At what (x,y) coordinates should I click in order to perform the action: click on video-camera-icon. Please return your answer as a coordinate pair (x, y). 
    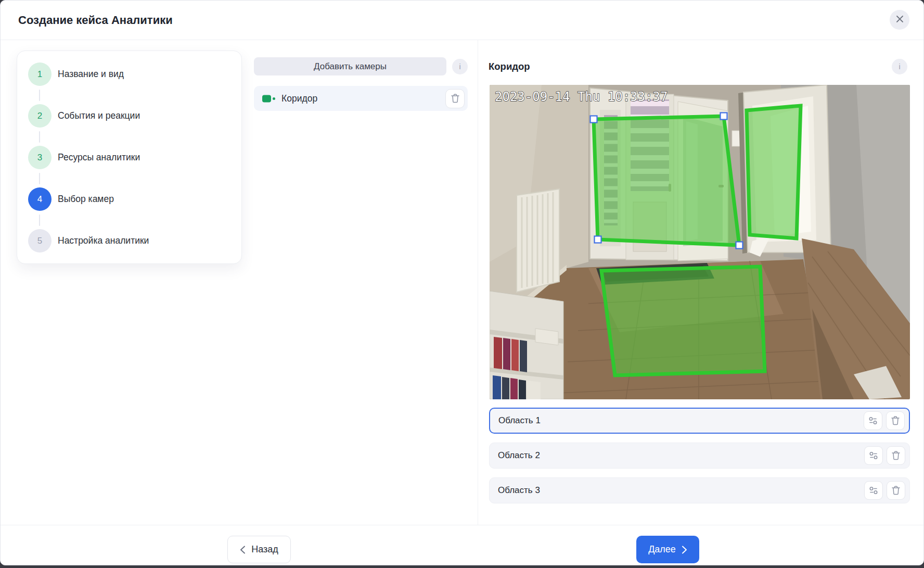
    Looking at the image, I should click on (268, 99).